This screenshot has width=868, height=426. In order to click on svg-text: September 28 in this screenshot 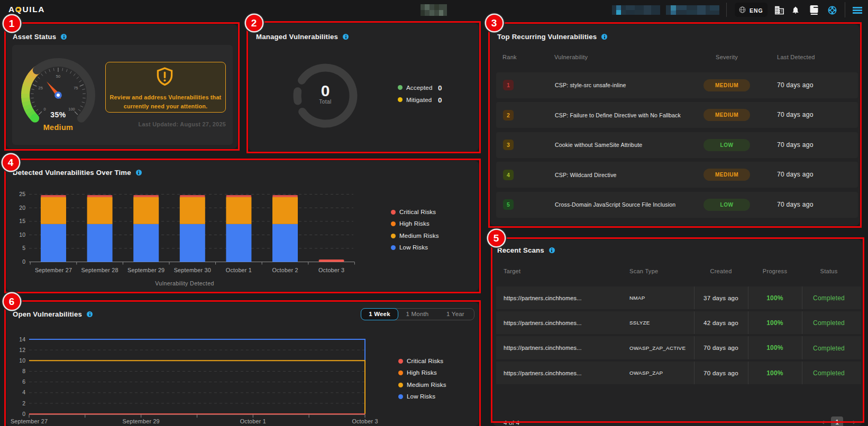, I will do `click(99, 270)`.